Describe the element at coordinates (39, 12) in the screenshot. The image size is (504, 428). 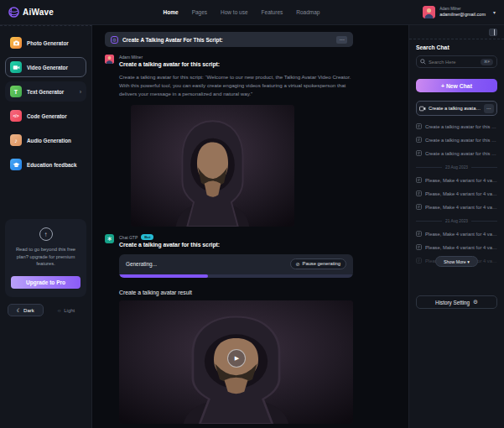
I see `app-title: AiWave` at that location.